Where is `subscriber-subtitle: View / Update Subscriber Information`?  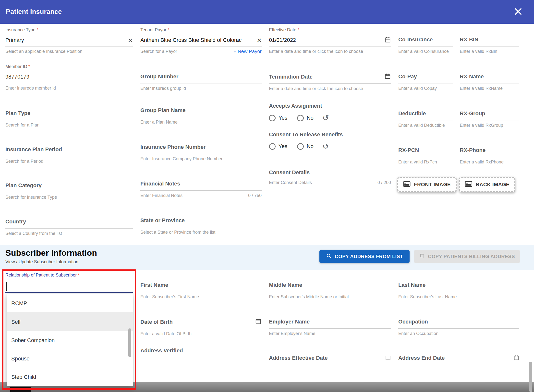
subscriber-subtitle: View / Update Subscriber Information is located at coordinates (42, 262).